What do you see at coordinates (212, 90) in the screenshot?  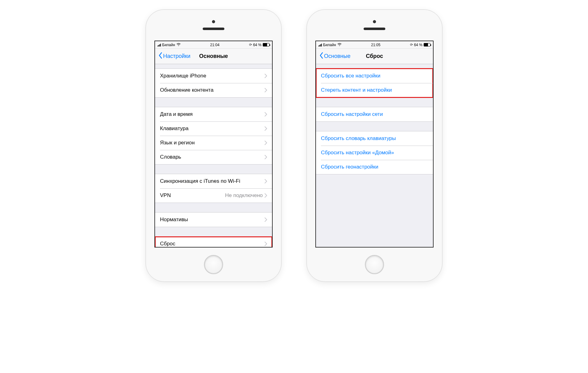 I see `row-label: Обновление контента` at bounding box center [212, 90].